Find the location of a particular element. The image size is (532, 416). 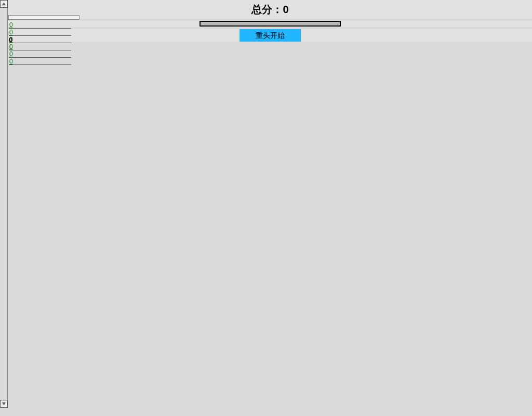

score-row: 总分：0 is located at coordinates (270, 9).